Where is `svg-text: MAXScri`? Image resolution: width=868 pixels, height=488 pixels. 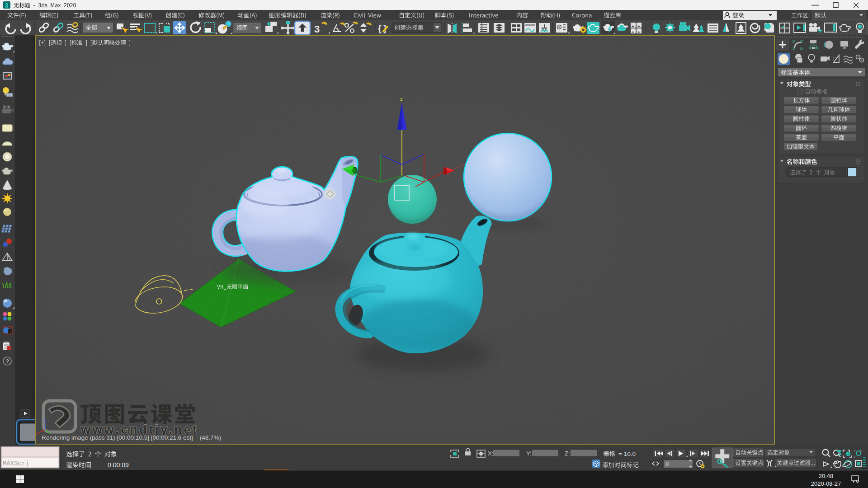
svg-text: MAXScri is located at coordinates (16, 464).